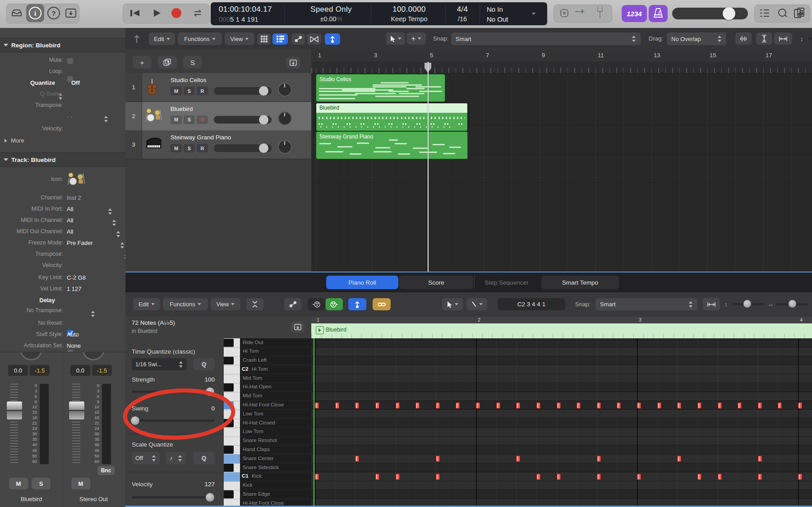 This screenshot has width=812, height=507. What do you see at coordinates (202, 380) in the screenshot?
I see `strength-value: 100` at bounding box center [202, 380].